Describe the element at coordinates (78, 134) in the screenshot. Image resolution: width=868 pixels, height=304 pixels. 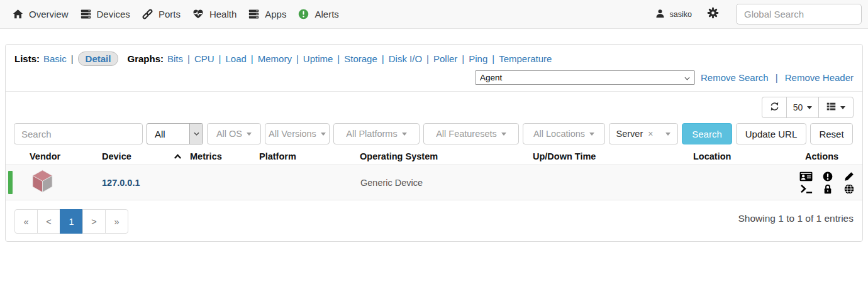
I see `device-search-input` at that location.